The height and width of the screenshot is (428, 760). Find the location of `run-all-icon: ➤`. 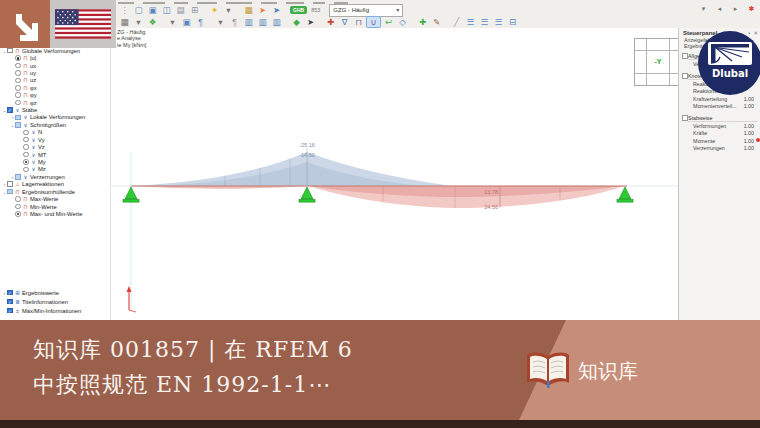

run-all-icon: ➤ is located at coordinates (276, 10).